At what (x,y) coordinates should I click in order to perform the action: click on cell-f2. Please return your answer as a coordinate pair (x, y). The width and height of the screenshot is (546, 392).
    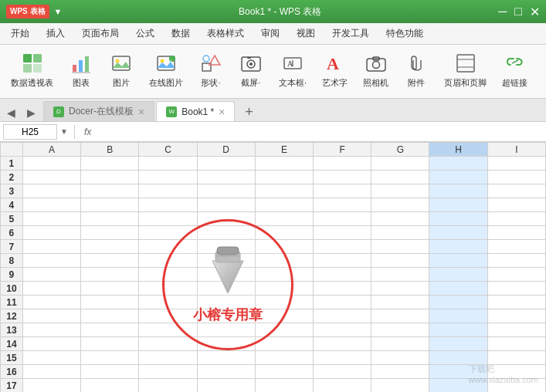
    Looking at the image, I should click on (343, 177).